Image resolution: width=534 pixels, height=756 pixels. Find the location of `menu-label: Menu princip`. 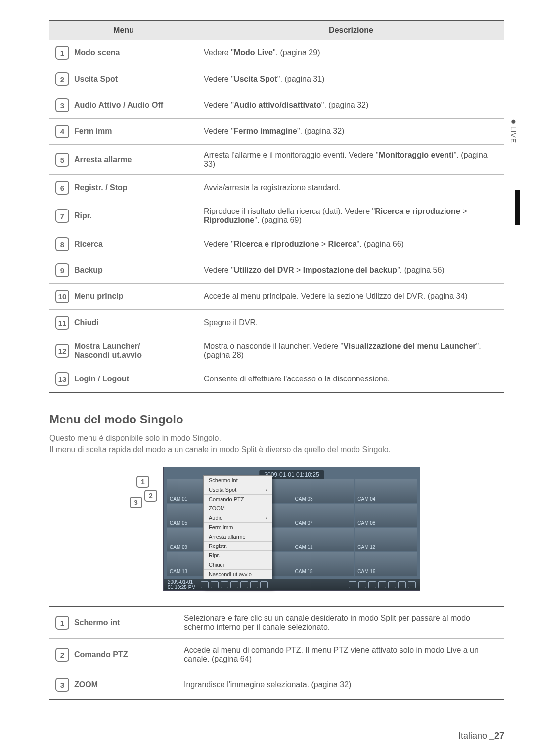

menu-label: Menu princip is located at coordinates (99, 296).